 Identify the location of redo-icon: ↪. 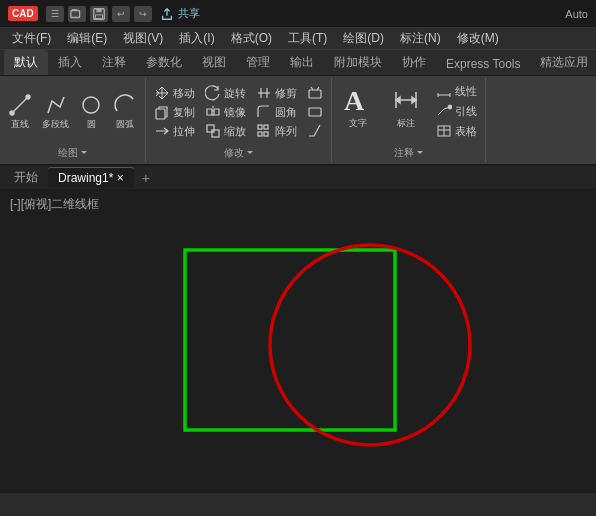
(143, 14).